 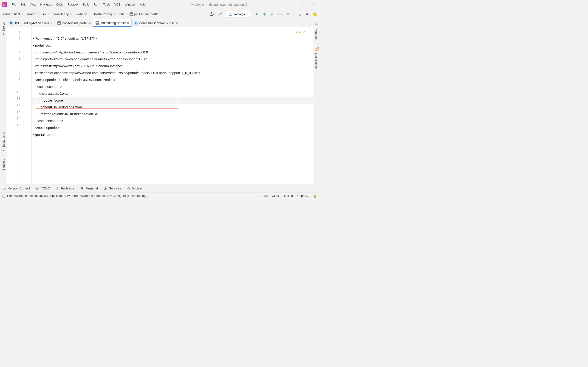 What do you see at coordinates (3, 142) in the screenshot?
I see `tool-bookmarks: ✦Bookmarks` at bounding box center [3, 142].